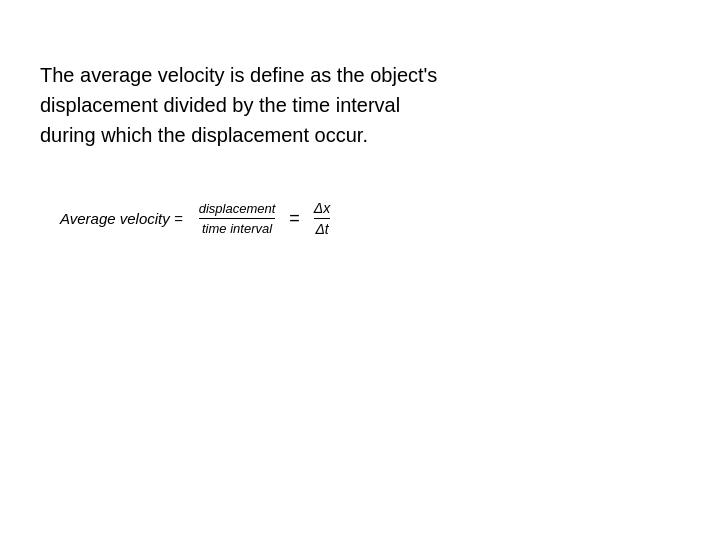 This screenshot has width=720, height=540. Describe the element at coordinates (237, 228) in the screenshot. I see `fraction-denominator-time: time interval` at that location.